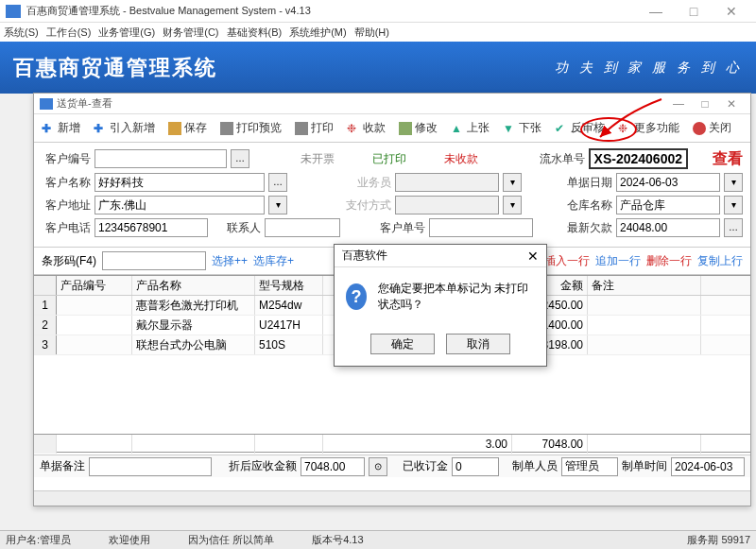 The height and width of the screenshot is (549, 756). I want to click on salesman-lookup: ▾, so click(512, 182).